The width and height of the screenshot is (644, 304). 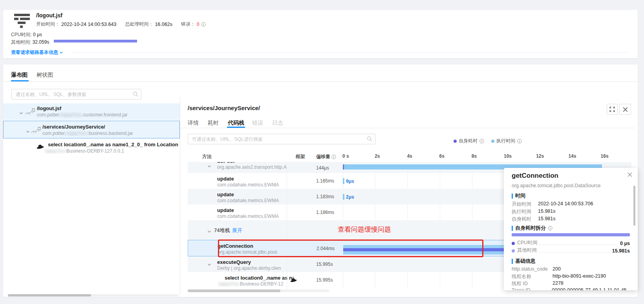 I want to click on tab-waterfall: 瀑布图, so click(x=19, y=75).